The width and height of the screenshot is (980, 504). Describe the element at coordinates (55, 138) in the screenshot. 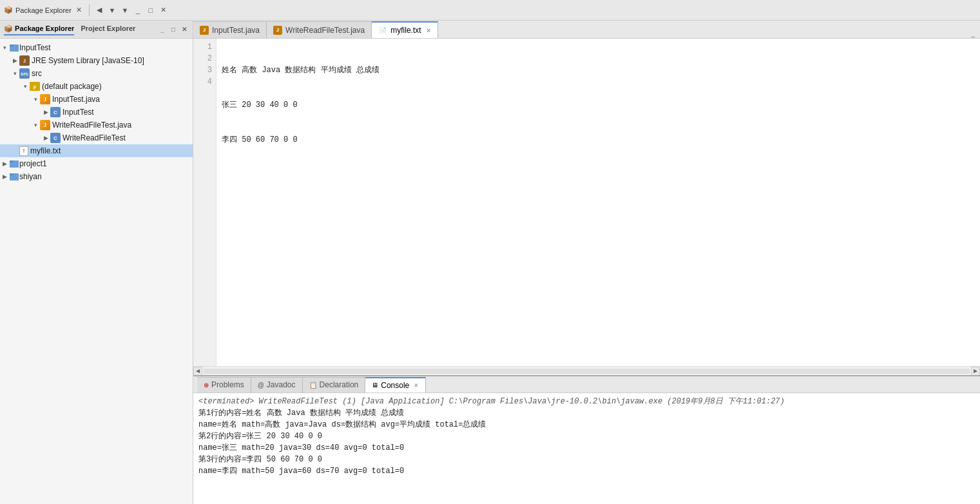

I see `class-icon-wrf: C` at that location.